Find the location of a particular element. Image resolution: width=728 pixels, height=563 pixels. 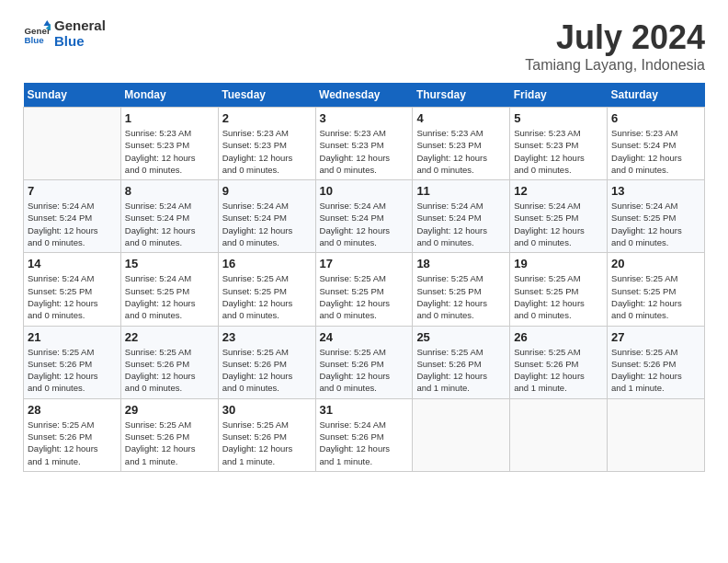

week-row-4: 21Sunrise: 5:25 AMSunset: 5:26 PMDayligh… is located at coordinates (364, 362).